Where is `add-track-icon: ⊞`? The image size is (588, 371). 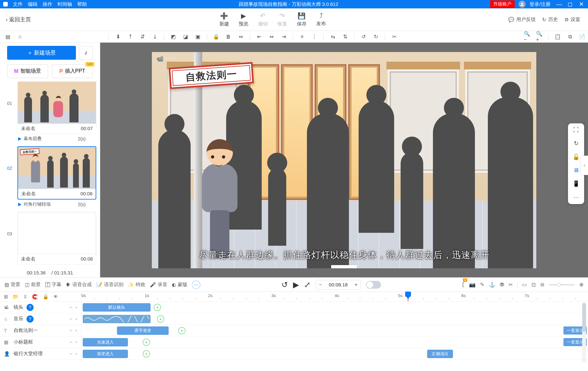
add-track-icon: ⊞ is located at coordinates (6, 297).